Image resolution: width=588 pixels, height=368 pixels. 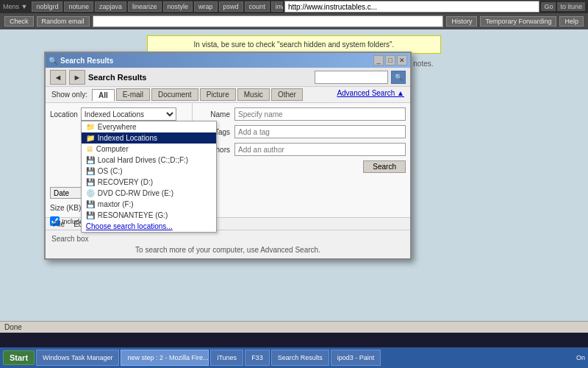 I want to click on bookmark-noblgrd: noblgrd, so click(x=47, y=7).